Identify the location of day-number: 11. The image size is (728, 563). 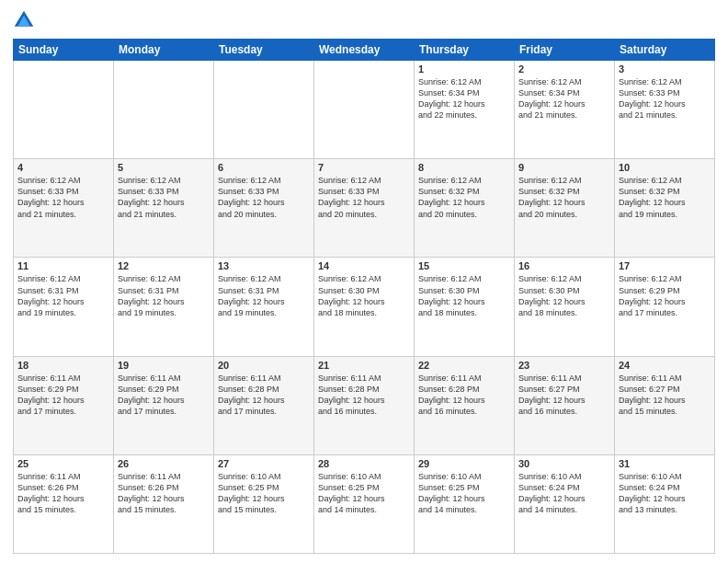
(63, 266).